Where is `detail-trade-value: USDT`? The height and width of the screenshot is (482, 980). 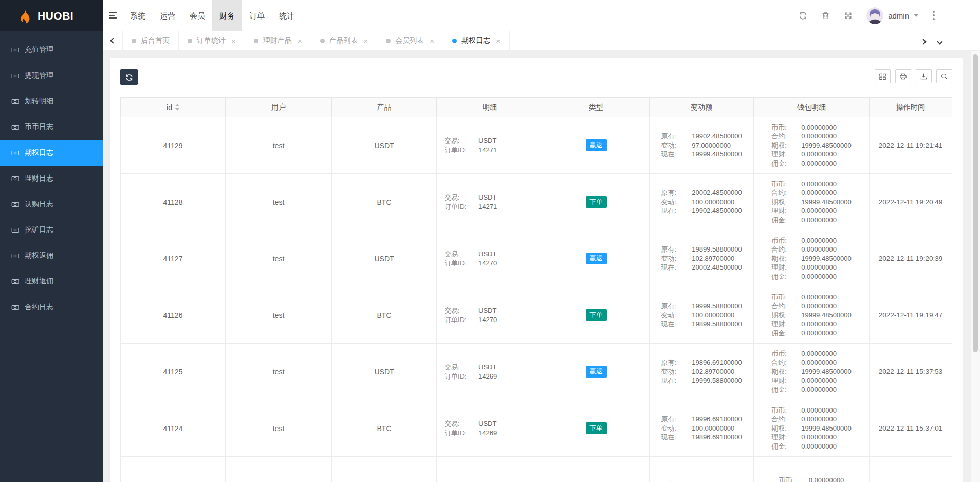 detail-trade-value: USDT is located at coordinates (487, 254).